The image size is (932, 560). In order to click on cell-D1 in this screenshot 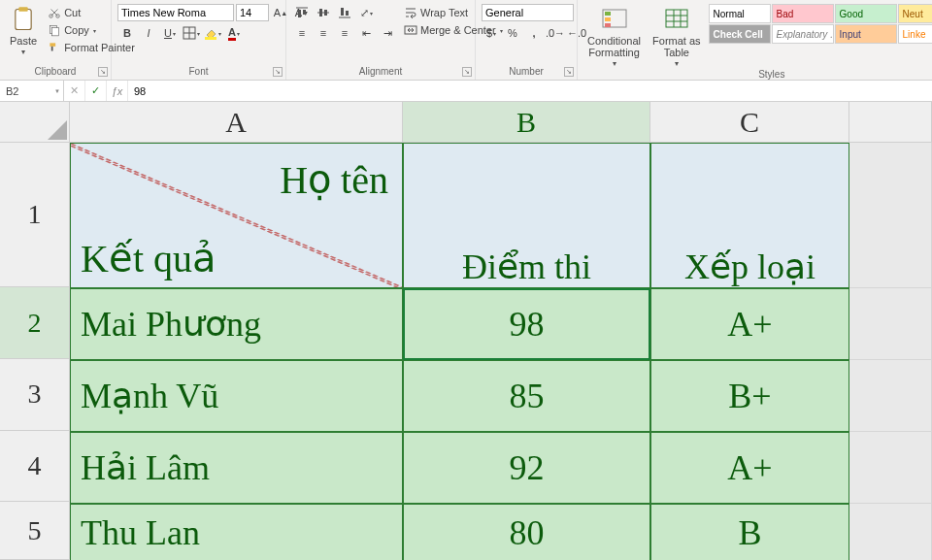, I will do `click(891, 215)`.